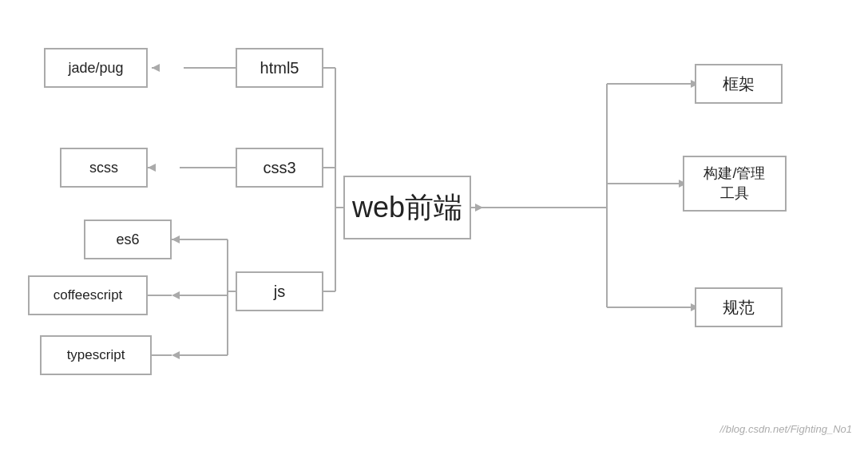 This screenshot has width=868, height=451. What do you see at coordinates (279, 69) in the screenshot?
I see `html5-label: html5` at bounding box center [279, 69].